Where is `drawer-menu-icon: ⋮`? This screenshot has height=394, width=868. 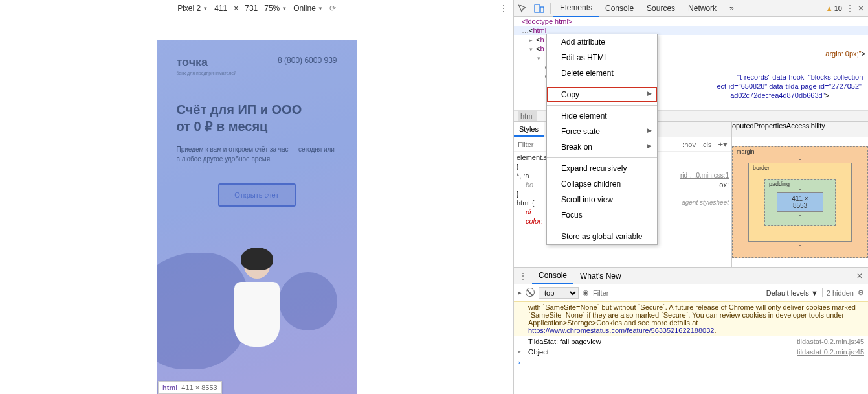 drawer-menu-icon: ⋮ is located at coordinates (523, 276).